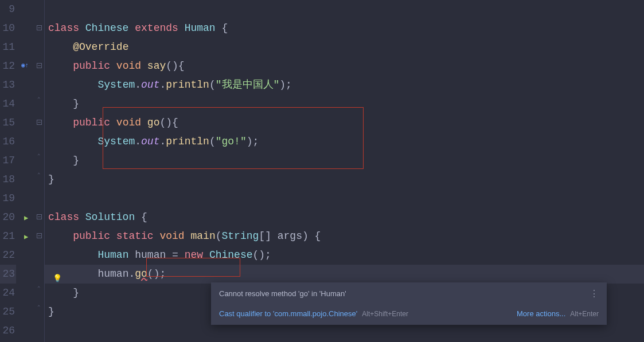 The image size is (644, 342). Describe the element at coordinates (288, 314) in the screenshot. I see `quick-fix-link: Cast qualifier to 'com.mmall.pojo.Chines…` at that location.